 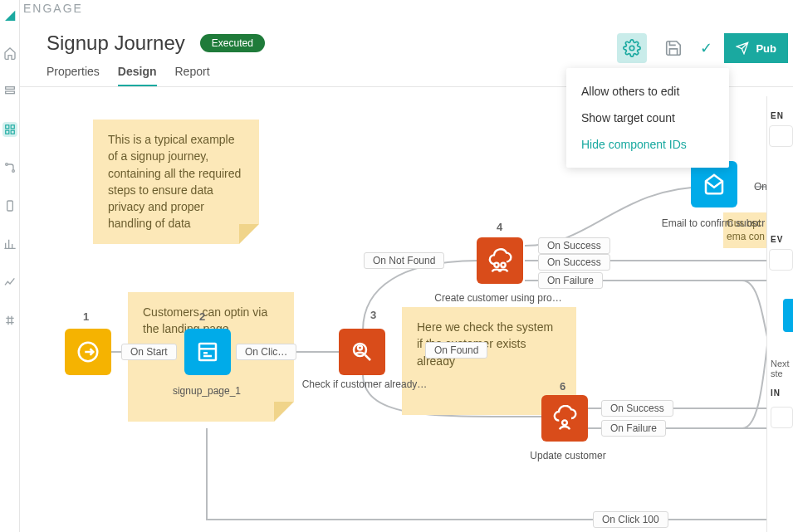 I want to click on edge-on-not-found: On Not Found, so click(x=404, y=261).